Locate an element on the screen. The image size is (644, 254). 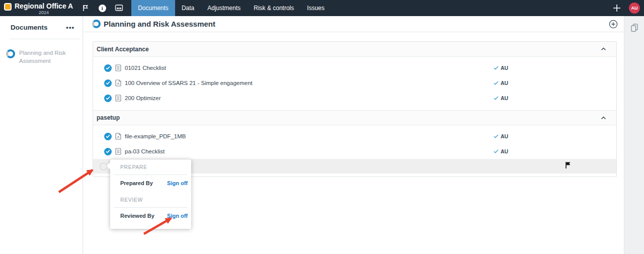
page-title: Planning and Risk Assessment is located at coordinates (159, 24).